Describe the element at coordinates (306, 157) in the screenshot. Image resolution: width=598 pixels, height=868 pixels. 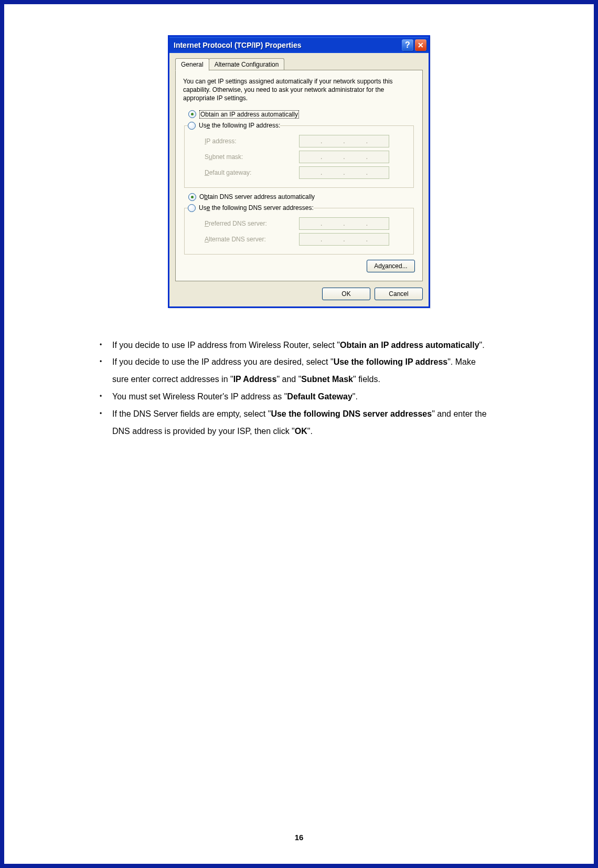
I see `subnet-mask-row: Subnet mask: ...` at that location.